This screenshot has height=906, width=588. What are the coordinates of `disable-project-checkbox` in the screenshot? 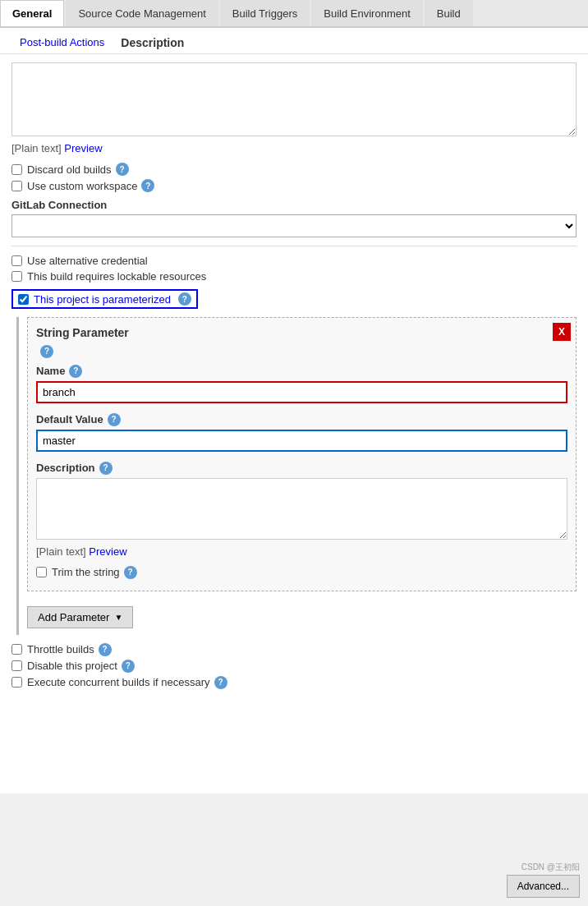 It's located at (16, 665).